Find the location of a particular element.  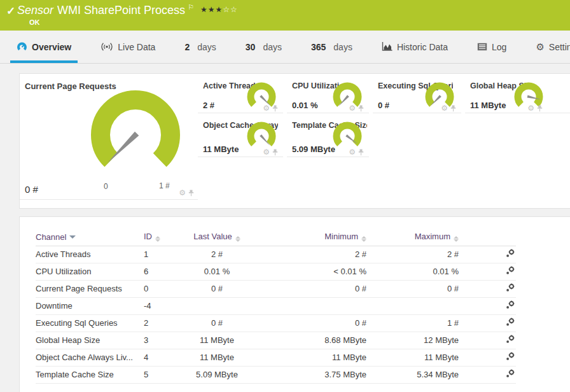

tab-historic-data: Historic Data is located at coordinates (415, 47).